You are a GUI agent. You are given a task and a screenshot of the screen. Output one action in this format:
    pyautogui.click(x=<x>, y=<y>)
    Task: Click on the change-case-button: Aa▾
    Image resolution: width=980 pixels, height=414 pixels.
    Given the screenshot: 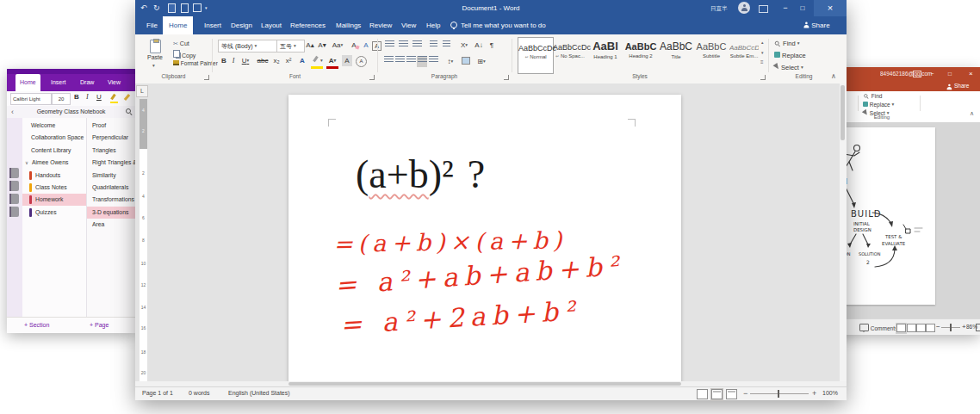 What is the action you would take?
    pyautogui.click(x=338, y=45)
    